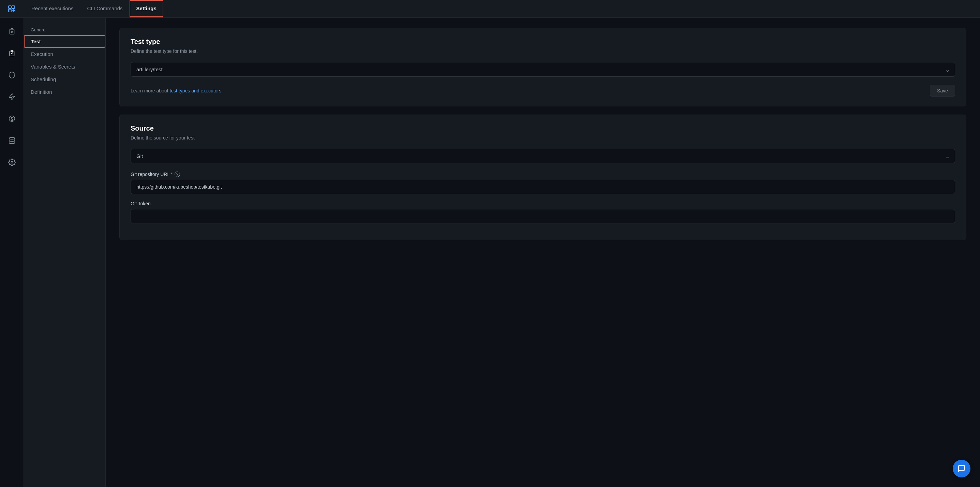  What do you see at coordinates (543, 156) in the screenshot?
I see `source-select-wrapper: Git String File URI` at bounding box center [543, 156].